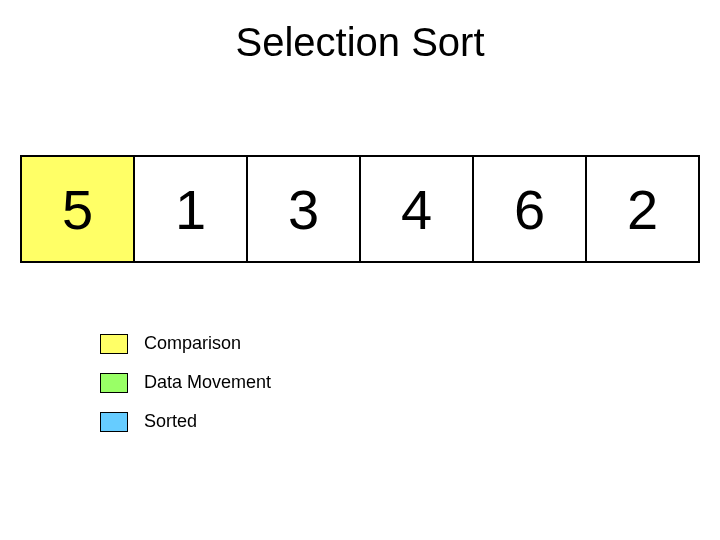 The width and height of the screenshot is (720, 540). Describe the element at coordinates (192, 209) in the screenshot. I see `array-cell: 1` at that location.